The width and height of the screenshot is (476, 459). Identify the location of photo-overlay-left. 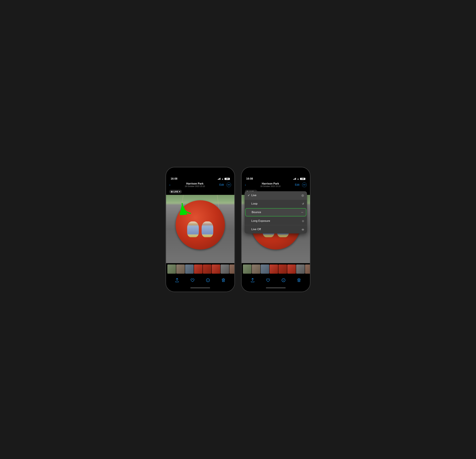
(200, 229).